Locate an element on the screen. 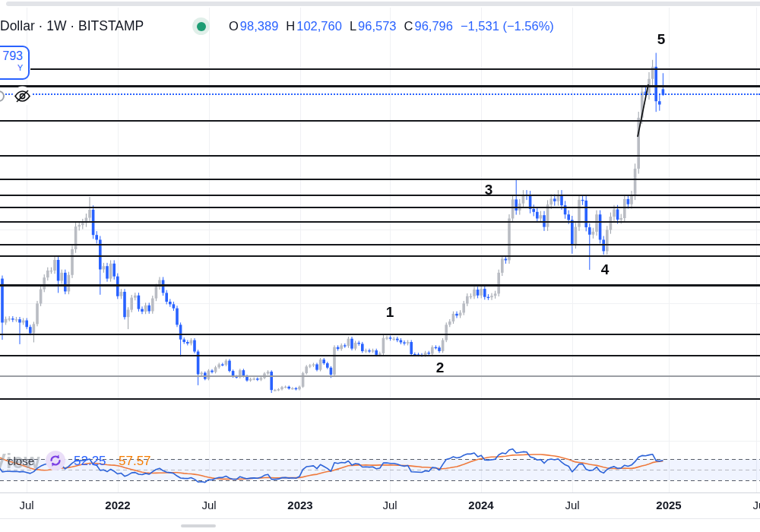 The image size is (760, 532). scrollbar-remnant is located at coordinates (198, 526).